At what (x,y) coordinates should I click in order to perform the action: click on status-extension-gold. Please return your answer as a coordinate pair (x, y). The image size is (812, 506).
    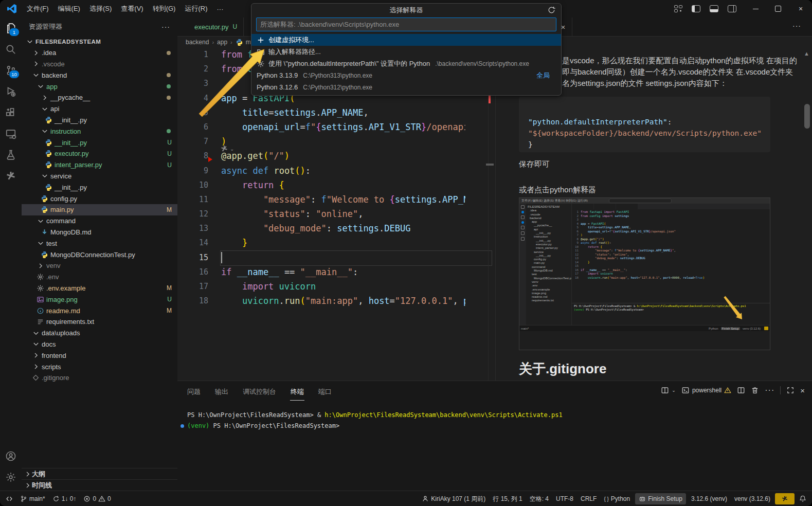
    Looking at the image, I should click on (785, 499).